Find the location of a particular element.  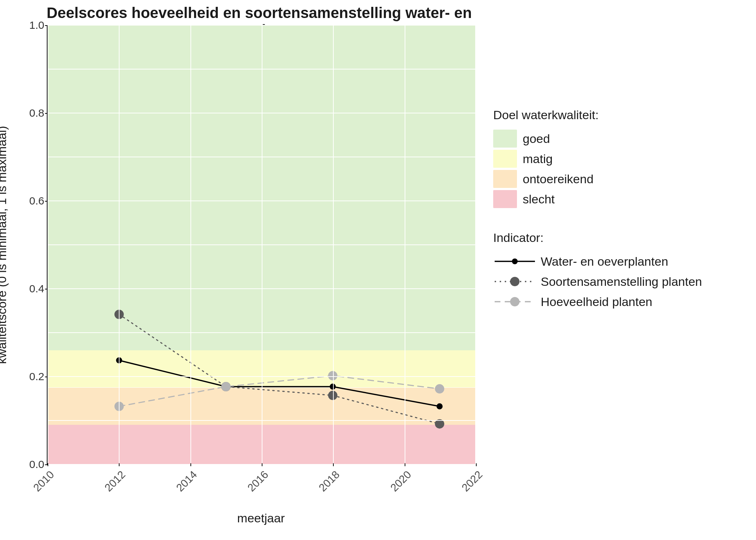

y-tick-label: 0.8 is located at coordinates (30, 113).